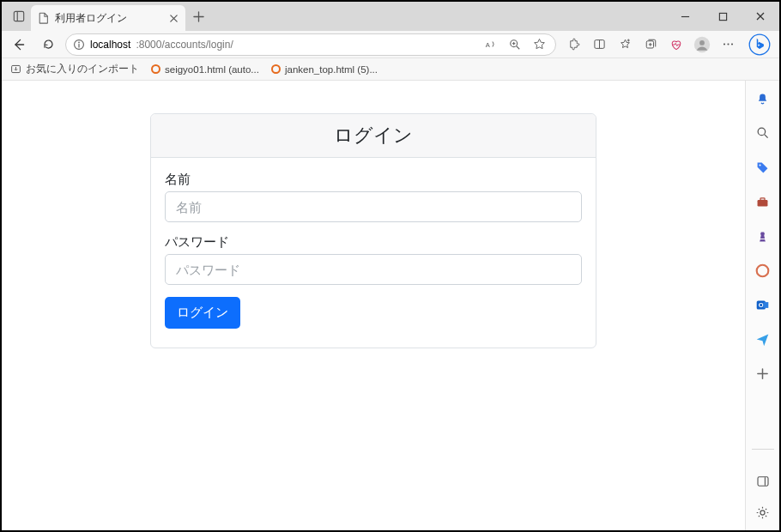  Describe the element at coordinates (79, 45) in the screenshot. I see `site-info-button` at that location.